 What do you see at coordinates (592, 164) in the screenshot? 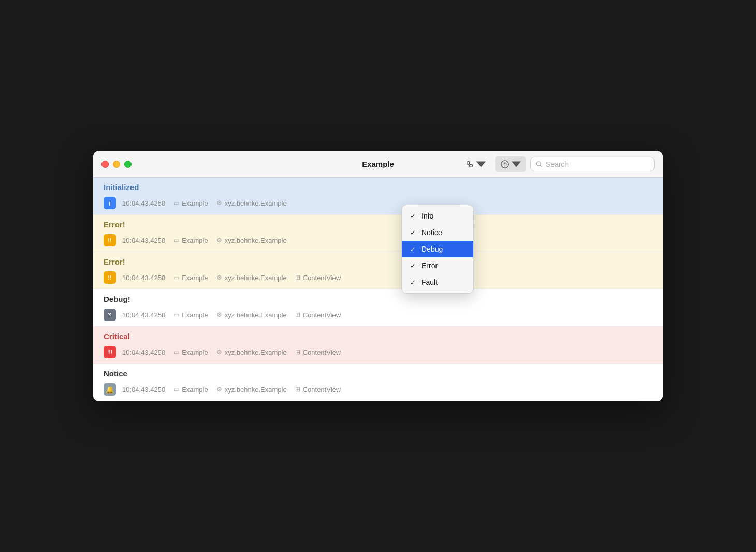
I see `search-container` at bounding box center [592, 164].